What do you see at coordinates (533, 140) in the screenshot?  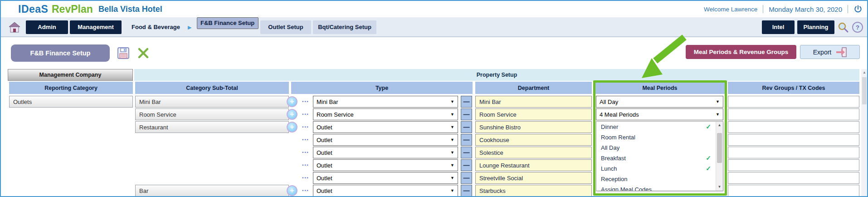 I see `department-cell: Cookhouse` at bounding box center [533, 140].